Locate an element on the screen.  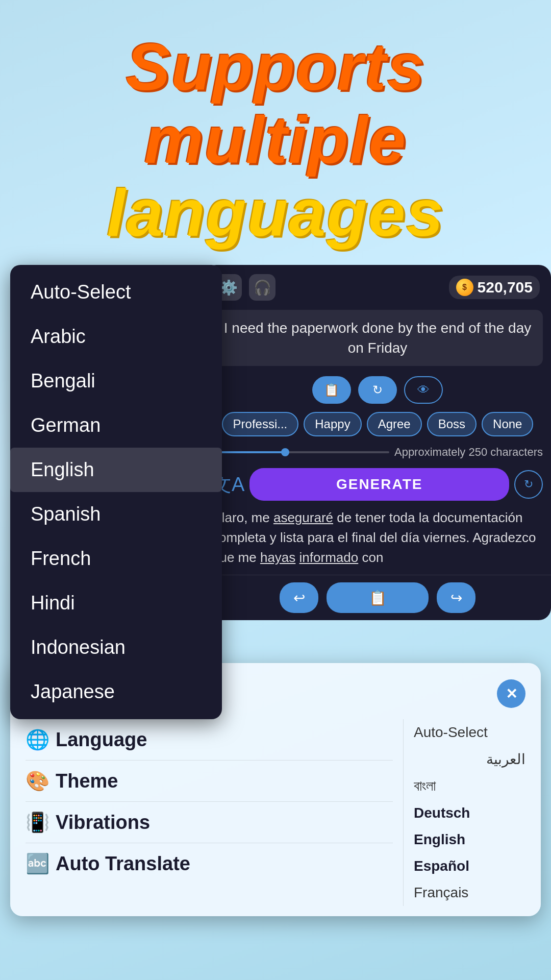
language-options-list: Auto-Select العربية বাংলা Deutsch Englis… is located at coordinates (464, 813).